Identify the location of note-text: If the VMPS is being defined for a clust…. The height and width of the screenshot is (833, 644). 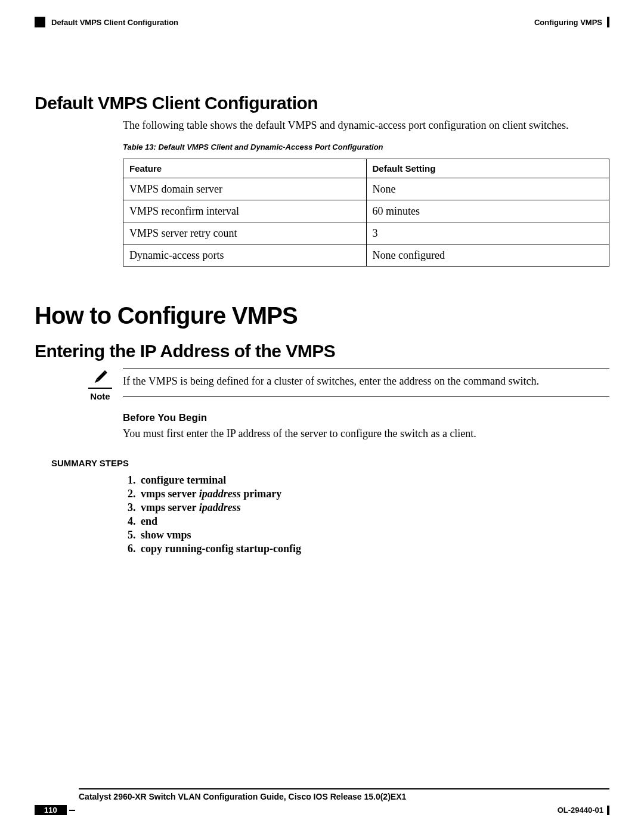
(366, 382).